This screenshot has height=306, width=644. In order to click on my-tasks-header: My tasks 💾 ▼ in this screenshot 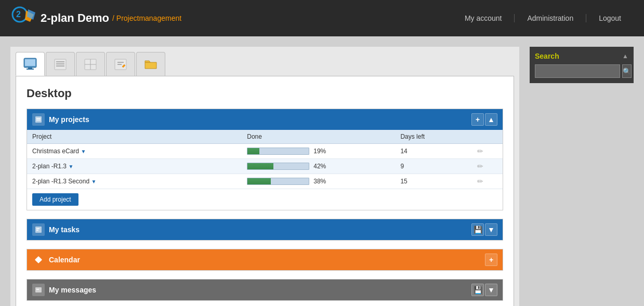, I will do `click(265, 230)`.